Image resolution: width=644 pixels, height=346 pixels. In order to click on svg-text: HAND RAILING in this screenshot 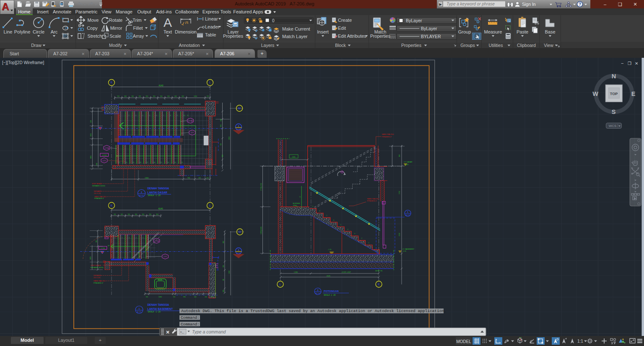, I will do `click(388, 134)`.